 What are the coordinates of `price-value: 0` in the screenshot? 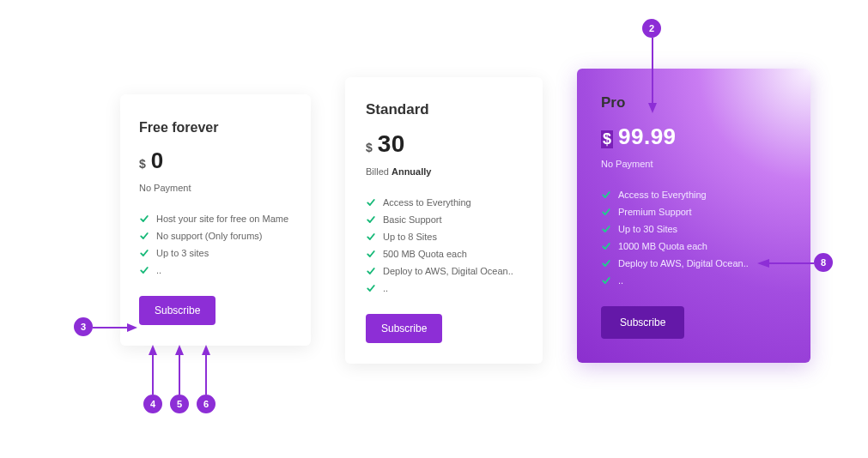 It's located at (158, 161).